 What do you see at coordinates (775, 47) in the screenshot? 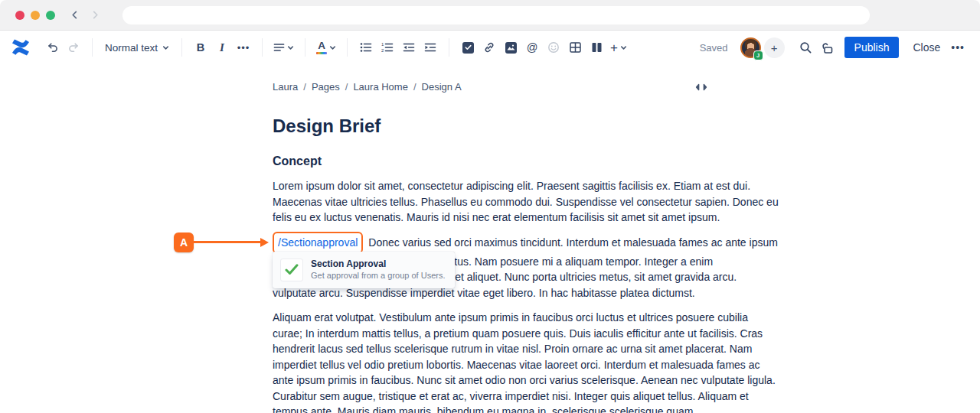
I see `add-collaborator-button: +` at bounding box center [775, 47].